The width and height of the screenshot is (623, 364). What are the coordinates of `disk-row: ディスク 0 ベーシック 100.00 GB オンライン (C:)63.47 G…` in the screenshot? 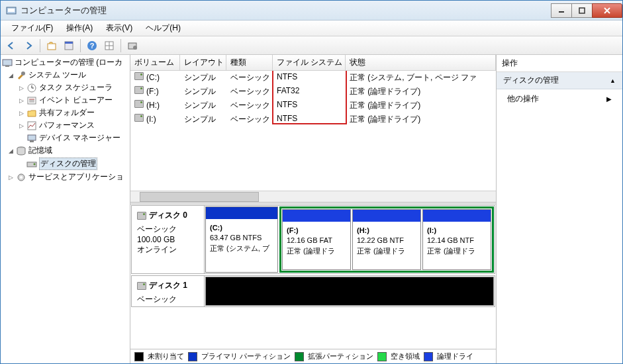 It's located at (313, 240).